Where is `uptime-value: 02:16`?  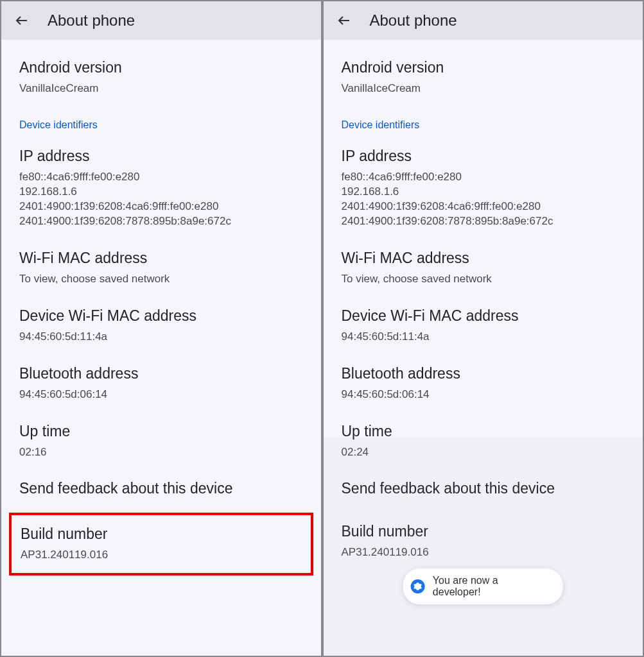
uptime-value: 02:16 is located at coordinates (161, 453).